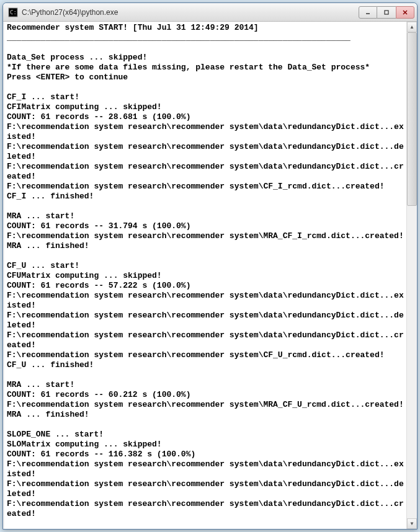  I want to click on maximize-icon, so click(386, 12).